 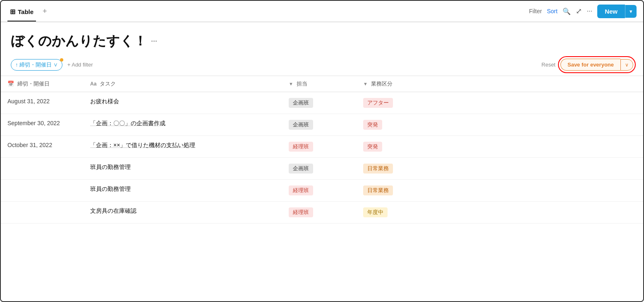 I want to click on date-cell: September 30, 2022, so click(x=42, y=125).